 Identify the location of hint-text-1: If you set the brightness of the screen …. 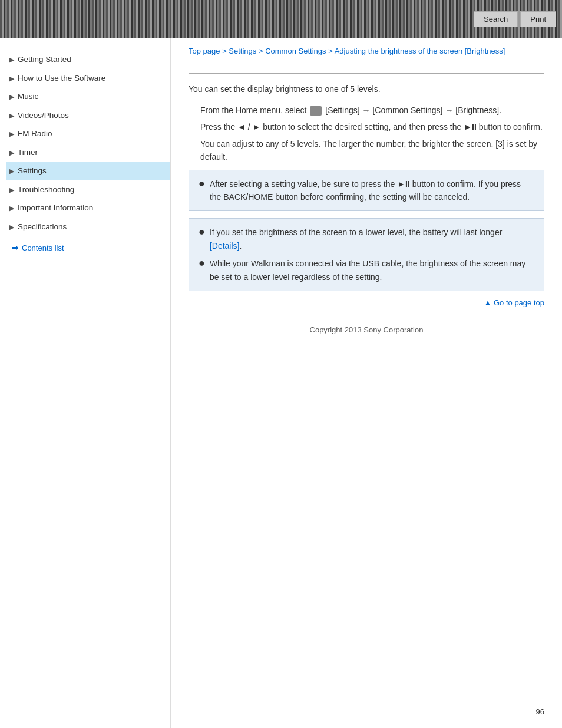
(372, 239).